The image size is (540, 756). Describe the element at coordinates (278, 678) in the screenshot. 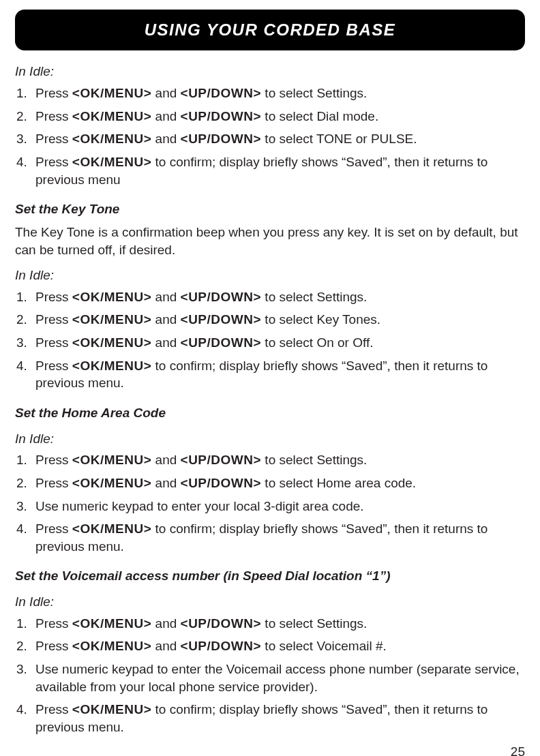

I see `step-text: Use numeric keypad to enter the Voicemai…` at that location.